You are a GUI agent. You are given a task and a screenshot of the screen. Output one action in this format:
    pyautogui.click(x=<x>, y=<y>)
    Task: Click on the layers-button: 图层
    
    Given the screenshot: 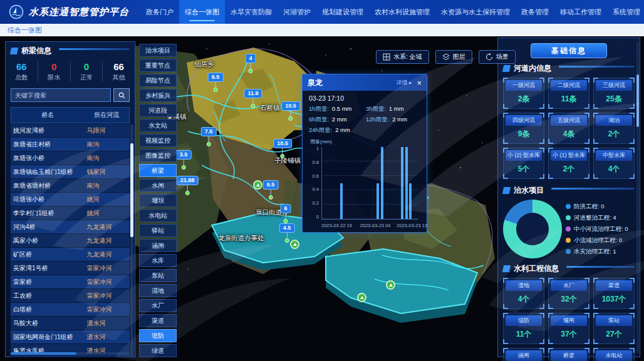 What is the action you would take?
    pyautogui.click(x=454, y=57)
    